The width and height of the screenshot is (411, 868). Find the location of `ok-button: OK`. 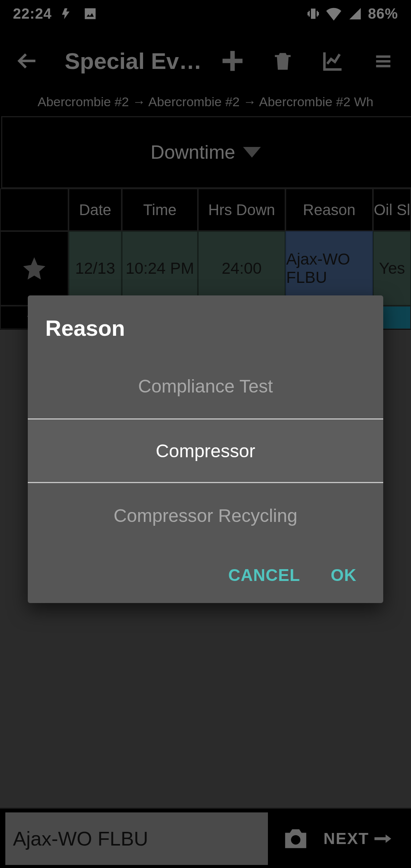

ok-button: OK is located at coordinates (344, 575).